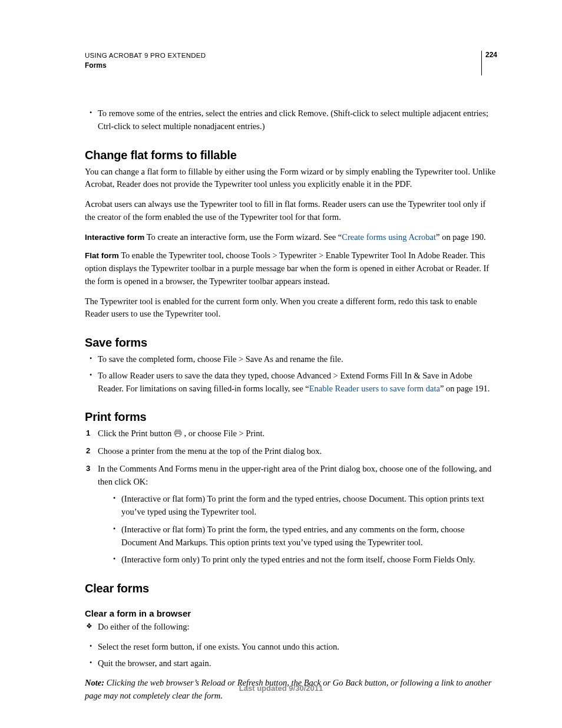 The width and height of the screenshot is (562, 728). Describe the element at coordinates (244, 237) in the screenshot. I see `body-text: To create an interactive form, use the F…` at that location.